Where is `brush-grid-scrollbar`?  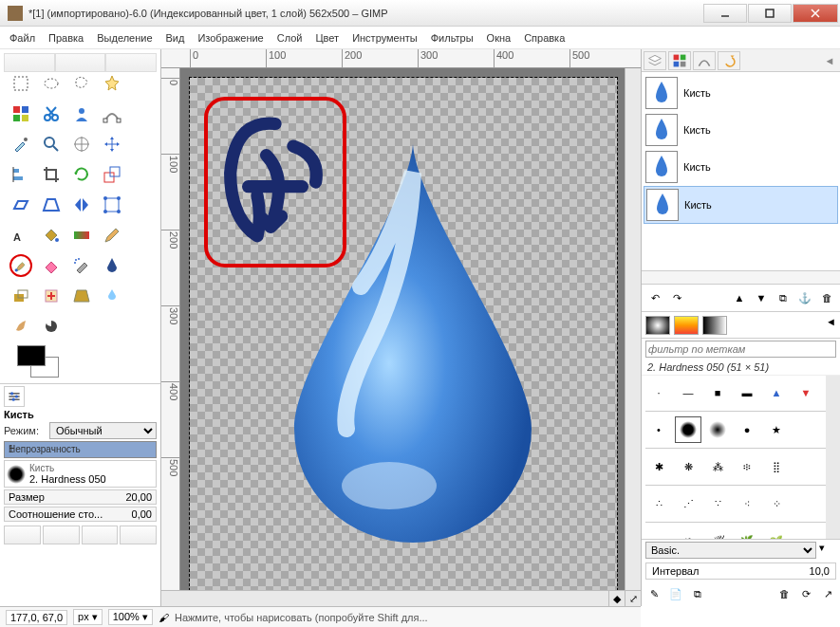
brush-grid-scrollbar is located at coordinates (833, 457).